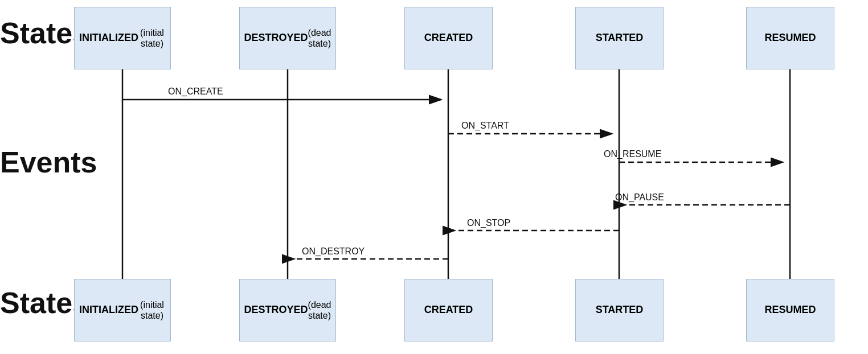 The width and height of the screenshot is (868, 354). Describe the element at coordinates (620, 310) in the screenshot. I see `state-box-started-bot: STARTED` at that location.